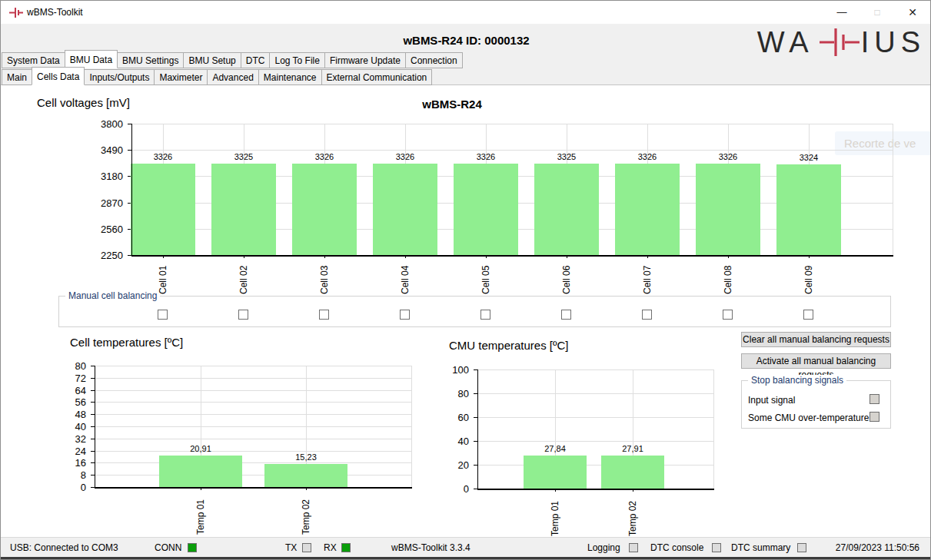  I want to click on primary-tabstrip: System DataBMU DataBMU SettingsBMU Setup…, so click(232, 59).